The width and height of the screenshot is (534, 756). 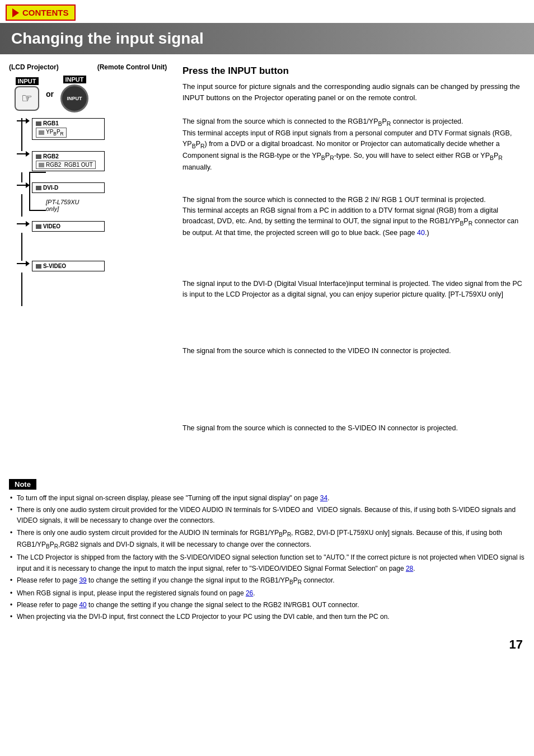 What do you see at coordinates (68, 161) in the screenshot?
I see `rgb2-signal-box: RGB2 RGB2 RGB1 OUT` at bounding box center [68, 161].